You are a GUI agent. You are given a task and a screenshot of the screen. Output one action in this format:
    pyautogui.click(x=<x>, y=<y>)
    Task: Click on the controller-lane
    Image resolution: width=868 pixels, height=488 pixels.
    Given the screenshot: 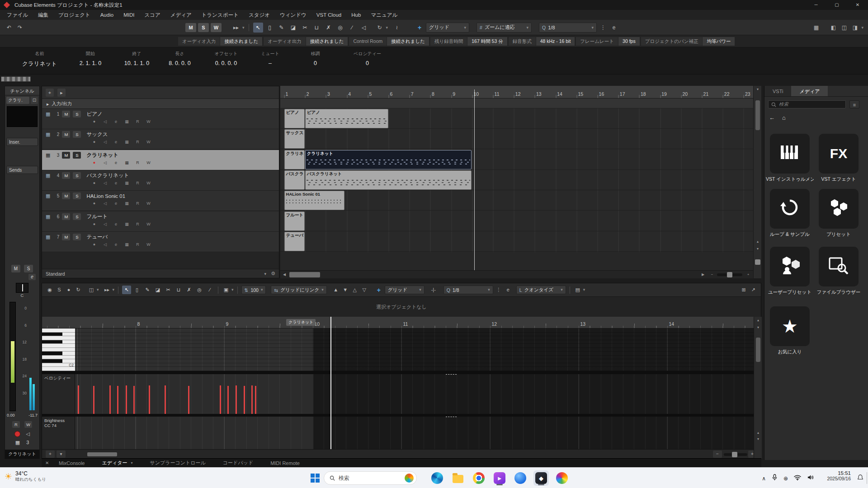 What is the action you would take?
    pyautogui.click(x=414, y=433)
    